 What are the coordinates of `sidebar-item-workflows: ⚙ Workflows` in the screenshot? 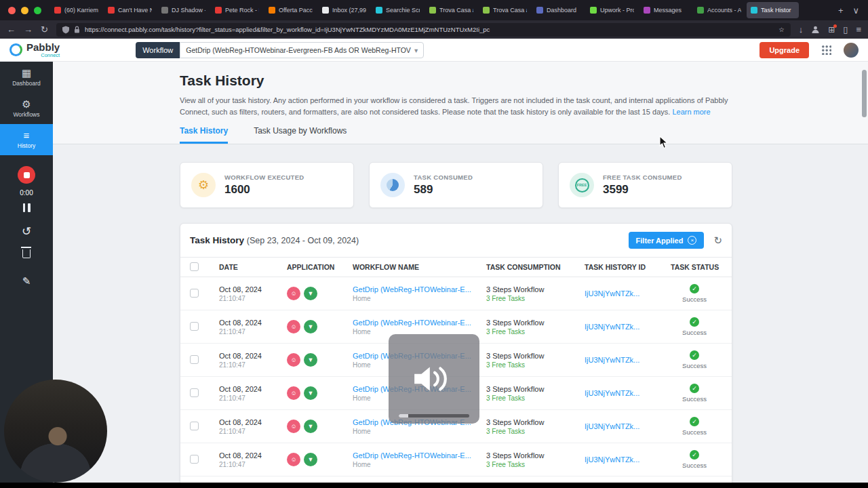 It's located at (26, 108).